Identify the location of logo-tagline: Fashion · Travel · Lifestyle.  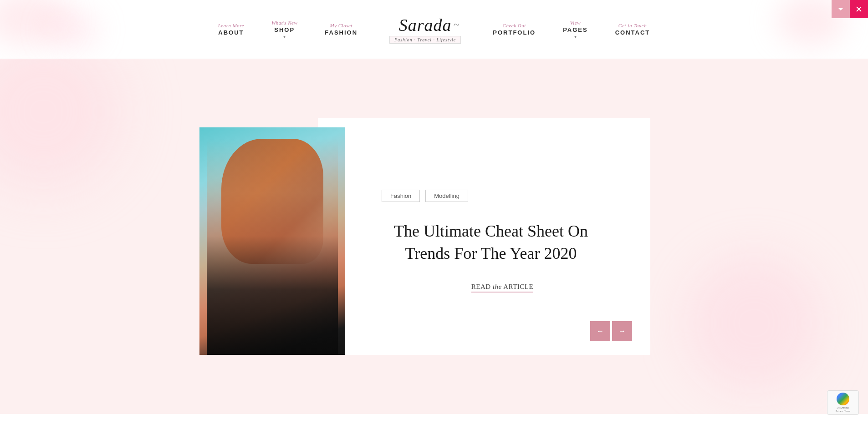
(425, 40).